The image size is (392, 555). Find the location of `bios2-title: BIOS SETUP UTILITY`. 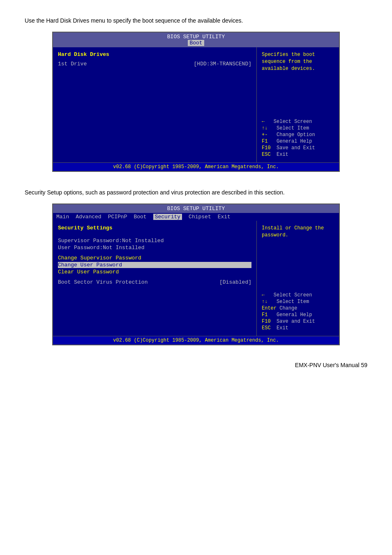

bios2-title: BIOS SETUP UTILITY is located at coordinates (196, 209).